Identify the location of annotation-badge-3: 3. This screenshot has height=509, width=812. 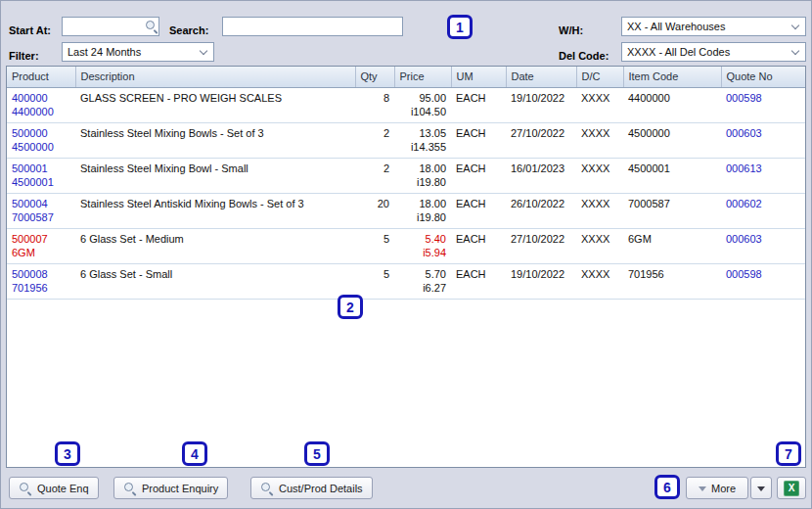
(68, 454).